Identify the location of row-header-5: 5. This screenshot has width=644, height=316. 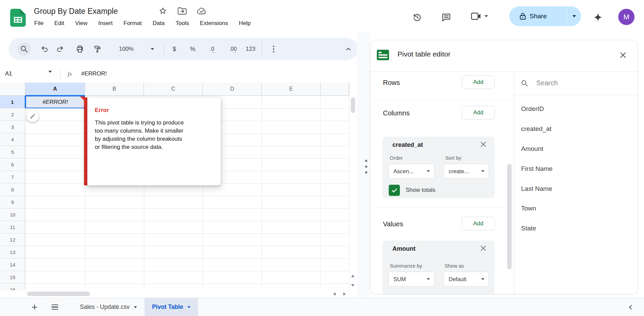
(13, 152).